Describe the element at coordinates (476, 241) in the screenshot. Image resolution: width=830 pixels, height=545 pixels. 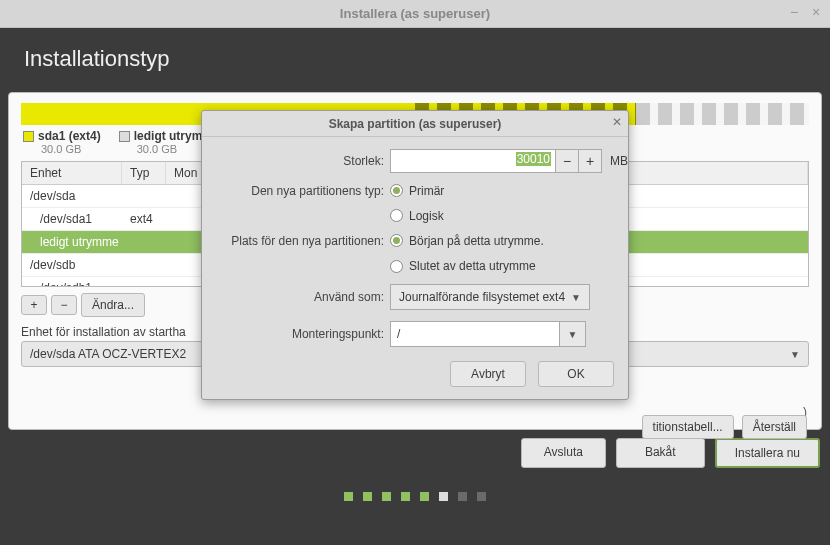
I see `radio-beginning-label: Början på detta utrymme.` at that location.